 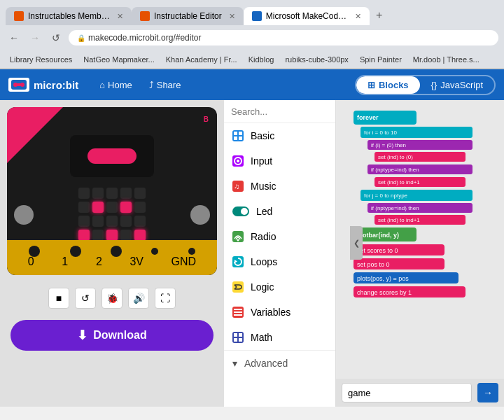 I want to click on svg-text: if (nptype=ind) then, so click(x=395, y=209).